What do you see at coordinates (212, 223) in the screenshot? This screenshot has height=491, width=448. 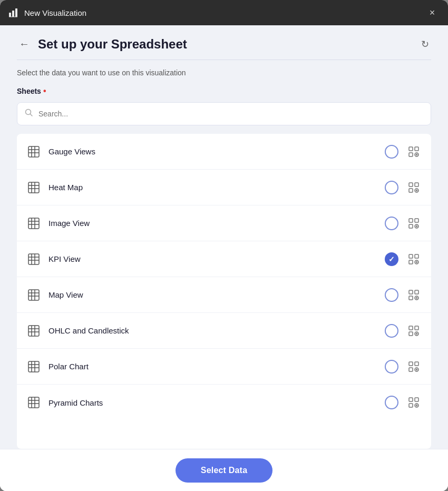 I see `sheet-name: Image View` at bounding box center [212, 223].